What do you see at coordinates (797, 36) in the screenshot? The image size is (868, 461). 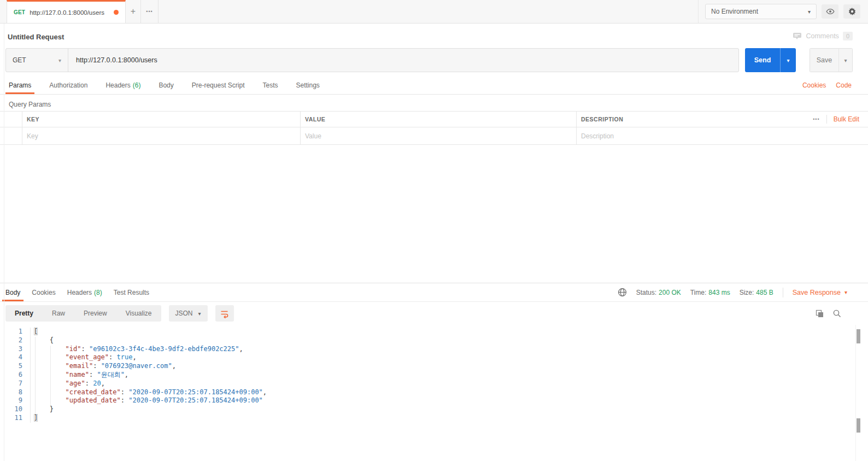 I see `comment-icon` at bounding box center [797, 36].